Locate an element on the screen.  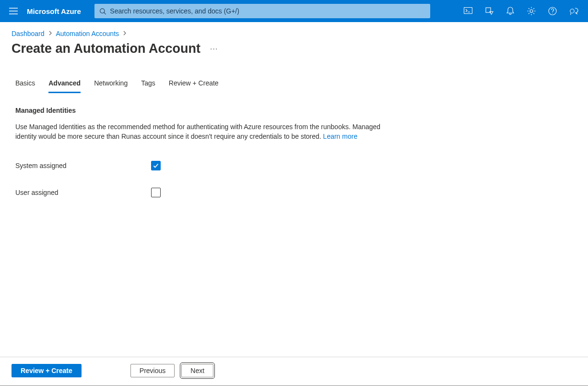
page-title: Create an Automation Account is located at coordinates (106, 49).